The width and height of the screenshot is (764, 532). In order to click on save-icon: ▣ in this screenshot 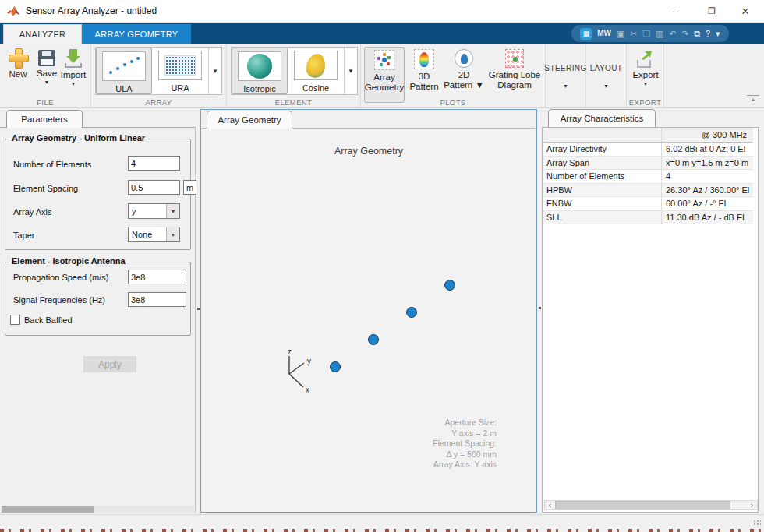, I will do `click(621, 34)`.